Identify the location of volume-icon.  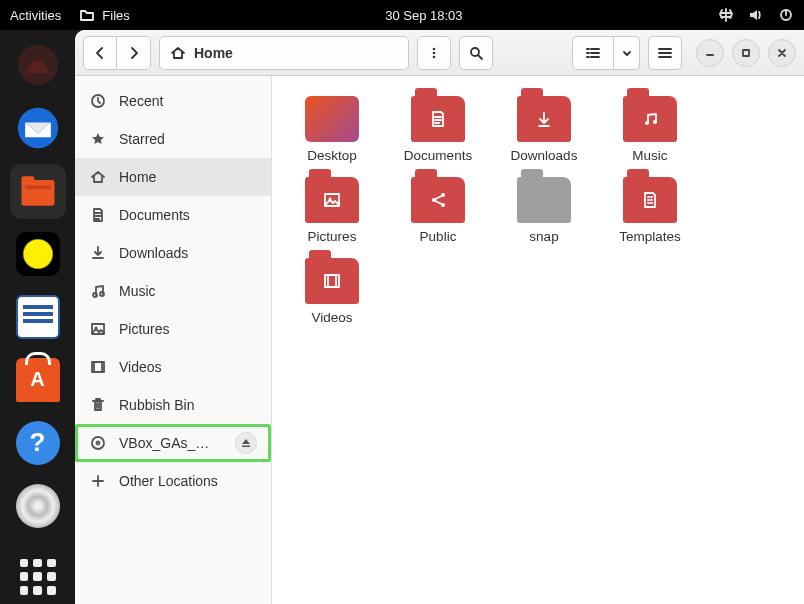
(756, 15).